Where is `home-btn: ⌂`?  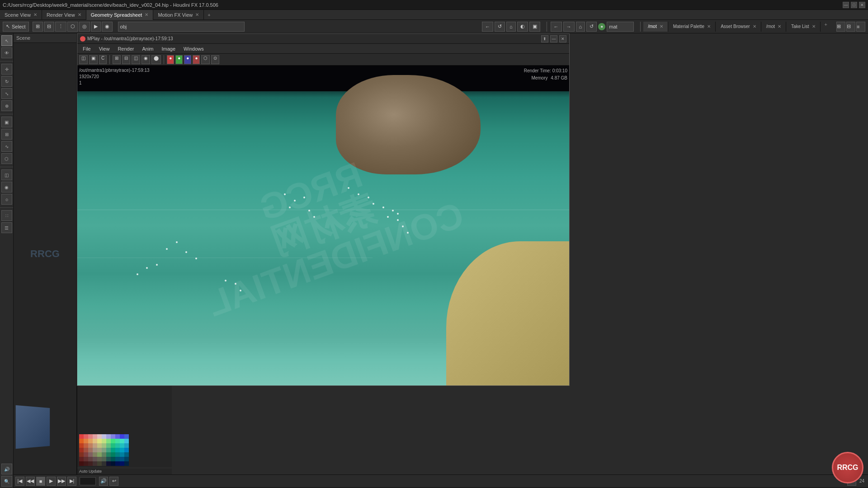
home-btn: ⌂ is located at coordinates (511, 27).